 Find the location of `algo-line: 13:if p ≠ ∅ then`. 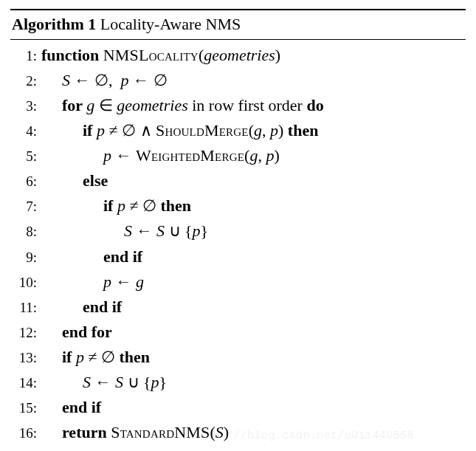

algo-line: 13:if p ≠ ∅ then is located at coordinates (238, 357).